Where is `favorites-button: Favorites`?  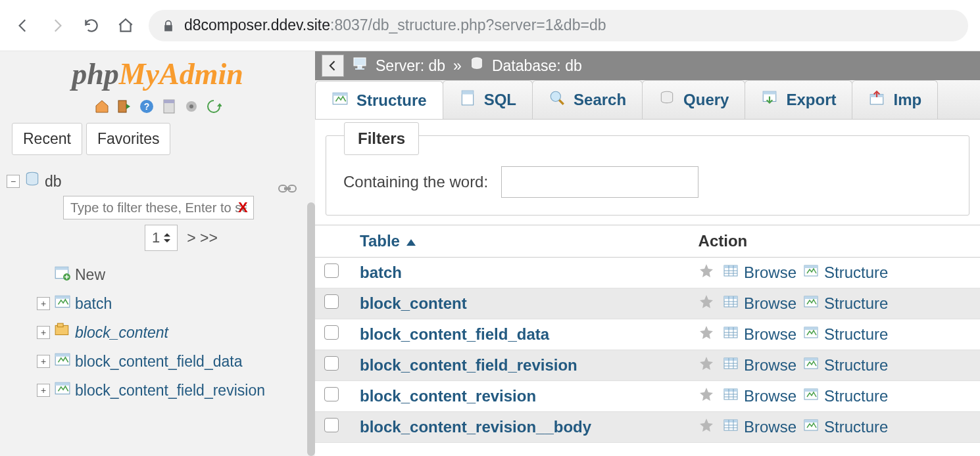 favorites-button: Favorites is located at coordinates (129, 139).